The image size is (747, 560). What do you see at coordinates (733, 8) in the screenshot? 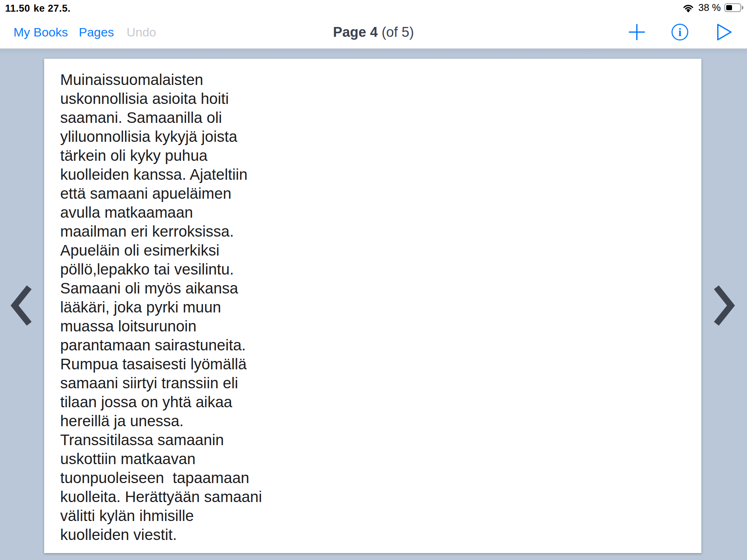
I see `battery-icon` at bounding box center [733, 8].